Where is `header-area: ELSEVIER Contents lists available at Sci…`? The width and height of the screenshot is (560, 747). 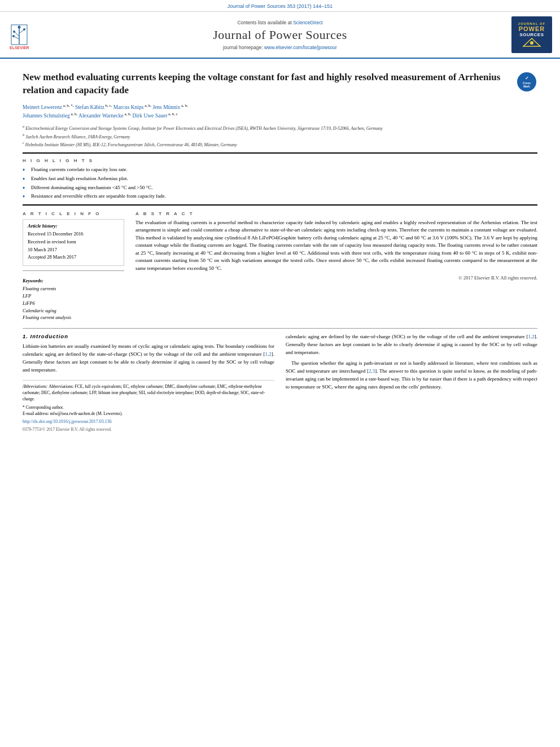 header-area: ELSEVIER Contents lists available at Sci… is located at coordinates (280, 35).